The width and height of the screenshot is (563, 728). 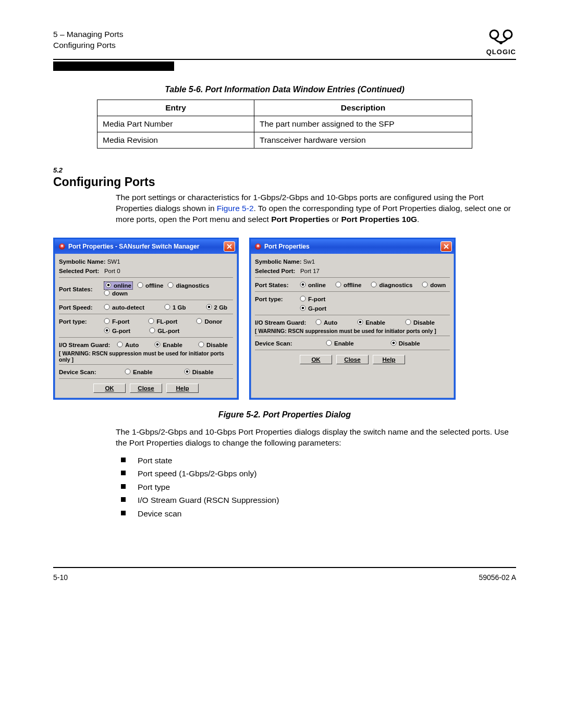 I want to click on port-type-group-row2: G-port, so click(x=375, y=309).